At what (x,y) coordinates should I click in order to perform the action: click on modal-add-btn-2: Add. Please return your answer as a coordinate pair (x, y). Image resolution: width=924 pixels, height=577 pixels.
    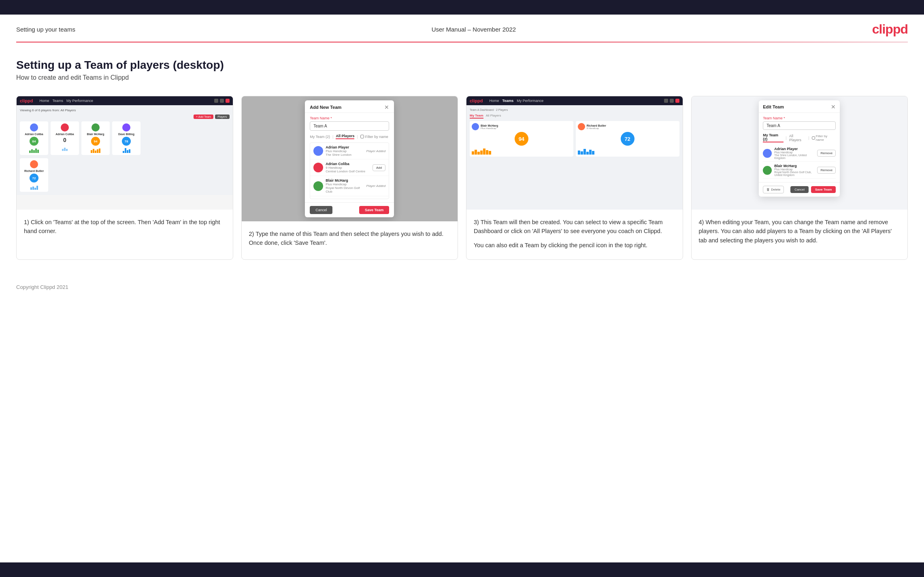
    Looking at the image, I should click on (379, 168).